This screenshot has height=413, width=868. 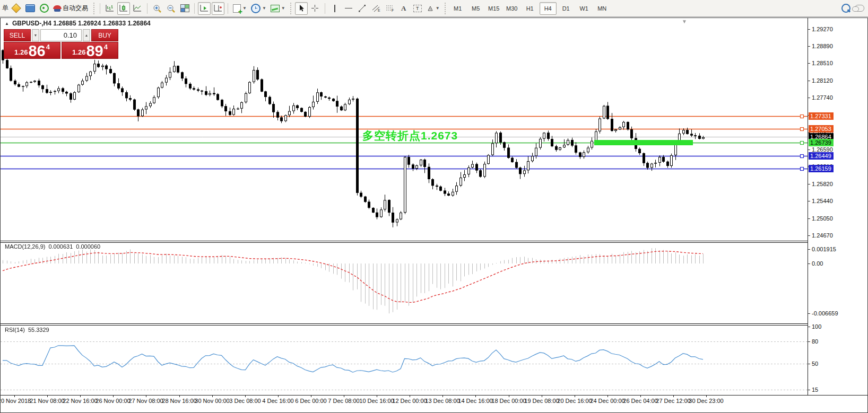 What do you see at coordinates (706, 401) in the screenshot?
I see `time-tick-label: 30 Dec 23:00` at bounding box center [706, 401].